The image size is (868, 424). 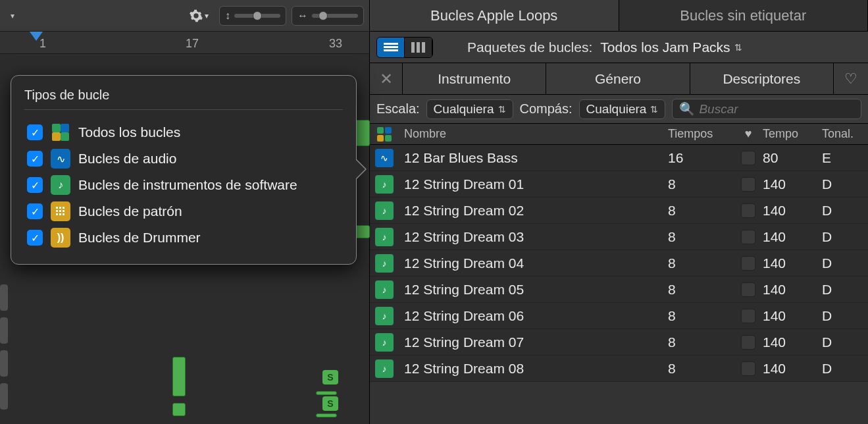 What do you see at coordinates (184, 95) in the screenshot?
I see `popover-title: Tipos de bucle` at bounding box center [184, 95].